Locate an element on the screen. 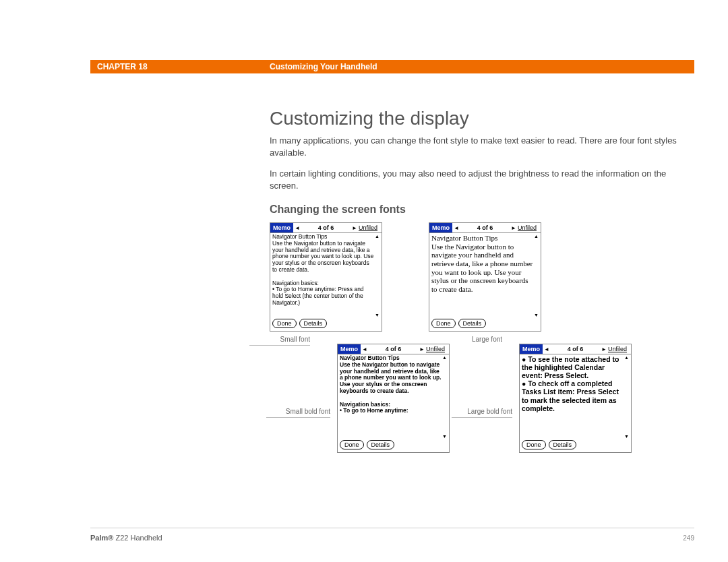  footer-product-rest: Z22 Handheld is located at coordinates (138, 538).